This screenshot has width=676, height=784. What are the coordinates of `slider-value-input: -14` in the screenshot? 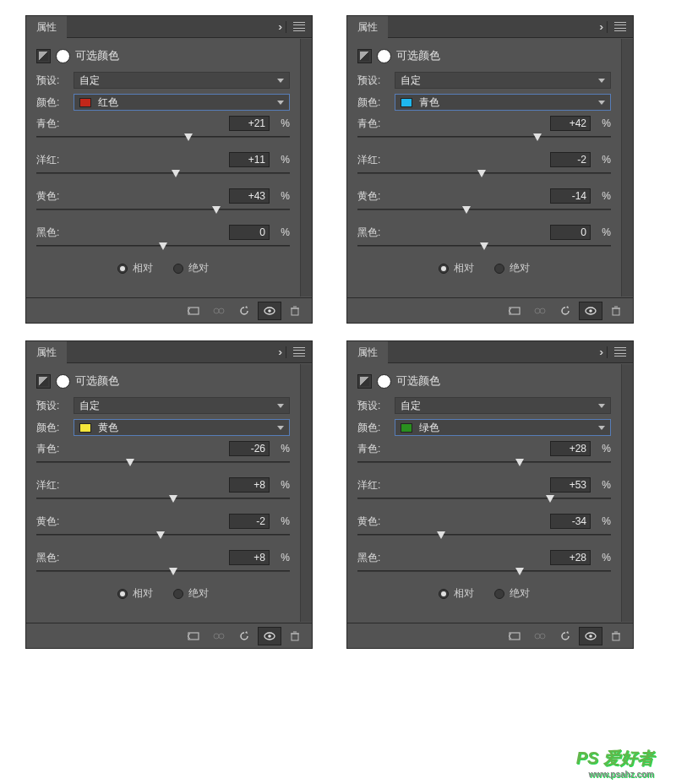 It's located at (570, 196).